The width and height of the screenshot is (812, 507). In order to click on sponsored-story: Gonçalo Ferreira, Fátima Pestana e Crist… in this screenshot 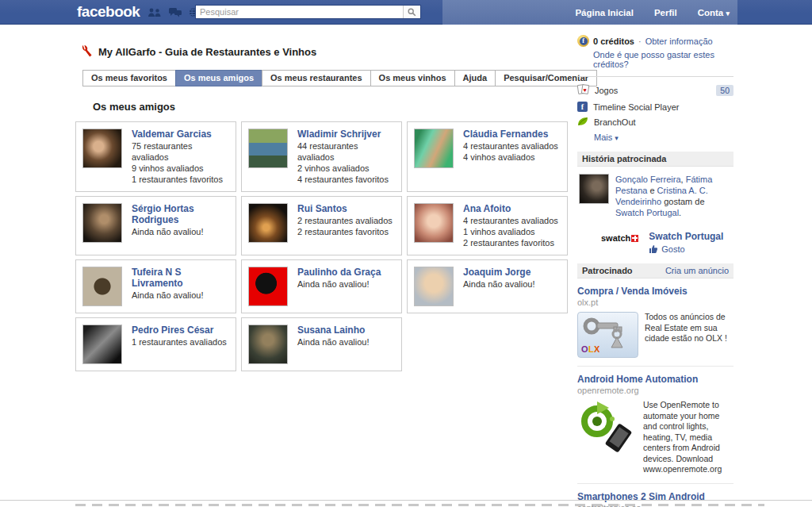, I will do `click(655, 196)`.